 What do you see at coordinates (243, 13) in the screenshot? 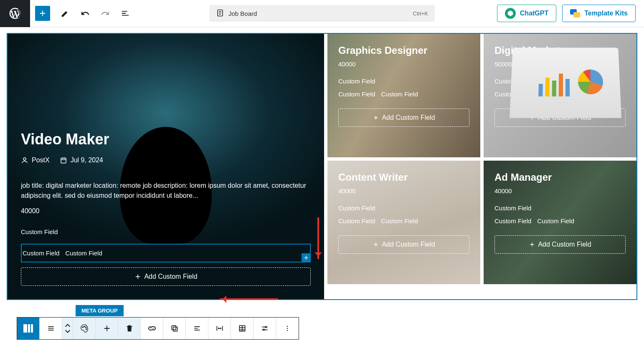
I see `page-title: Job Board` at bounding box center [243, 13].